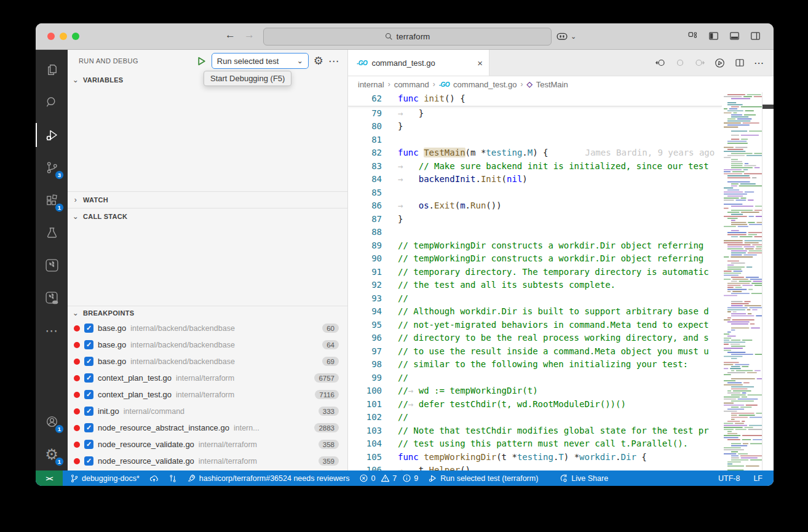 This screenshot has height=532, width=808. What do you see at coordinates (208, 344) in the screenshot?
I see `breakpoint-row: base.gointernal/backend/backendbase64` at bounding box center [208, 344].